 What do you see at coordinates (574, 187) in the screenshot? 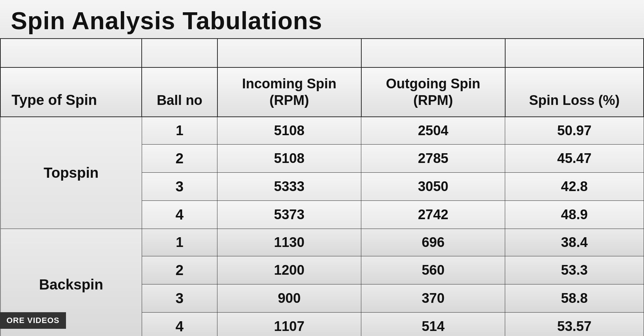
I see `spin-loss-cell: 42.8` at bounding box center [574, 187].